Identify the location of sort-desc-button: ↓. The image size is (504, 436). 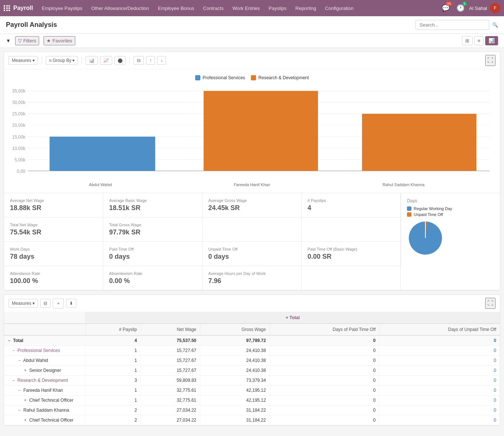
(162, 60).